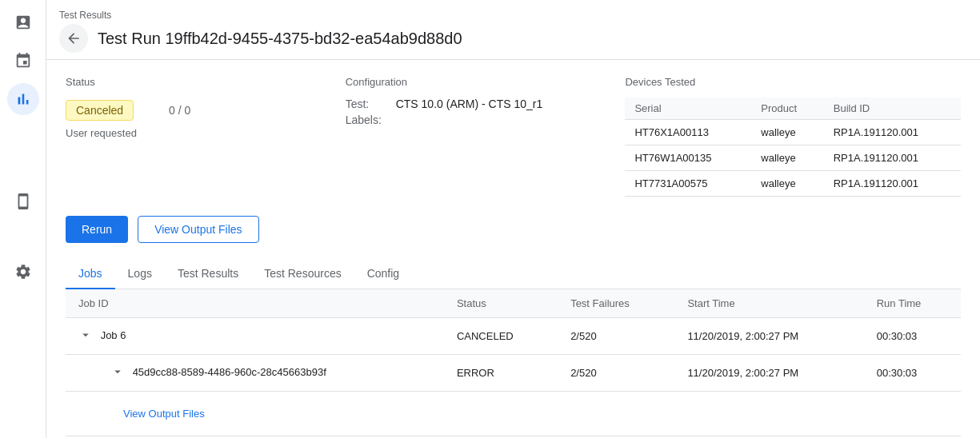  Describe the element at coordinates (486, 104) in the screenshot. I see `config-test-row: Test: CTS 10.0 (ARM) - CTS 10_r1` at that location.